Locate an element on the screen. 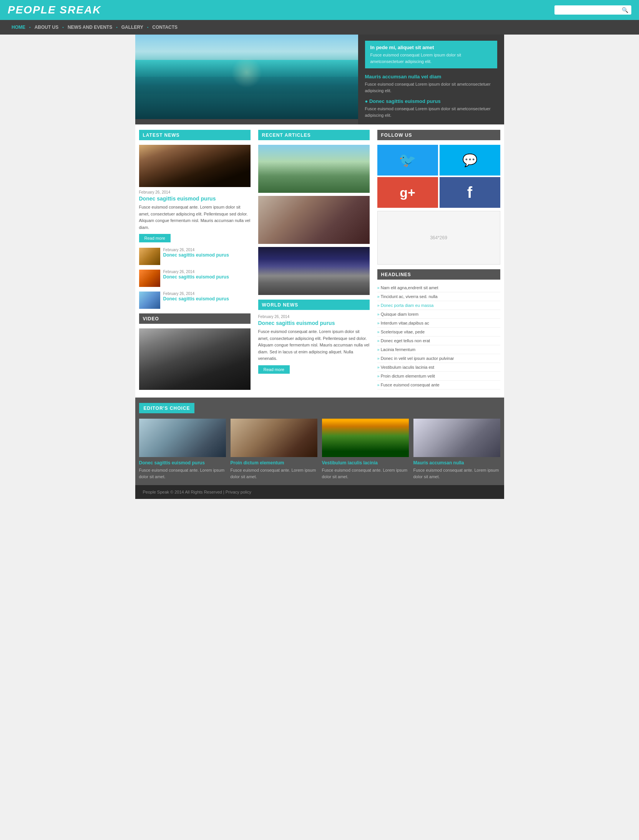 This screenshot has width=639, height=840. facebook-icon: f is located at coordinates (470, 193).